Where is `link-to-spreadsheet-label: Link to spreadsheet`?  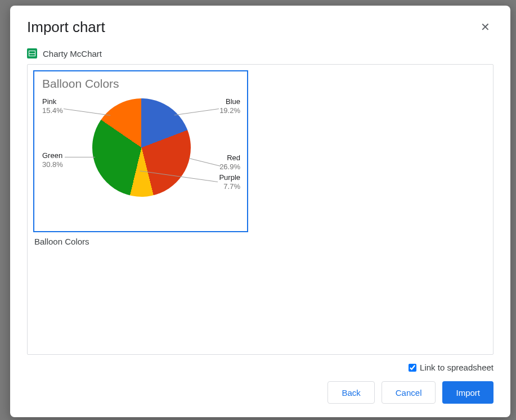 link-to-spreadsheet-label: Link to spreadsheet is located at coordinates (457, 368).